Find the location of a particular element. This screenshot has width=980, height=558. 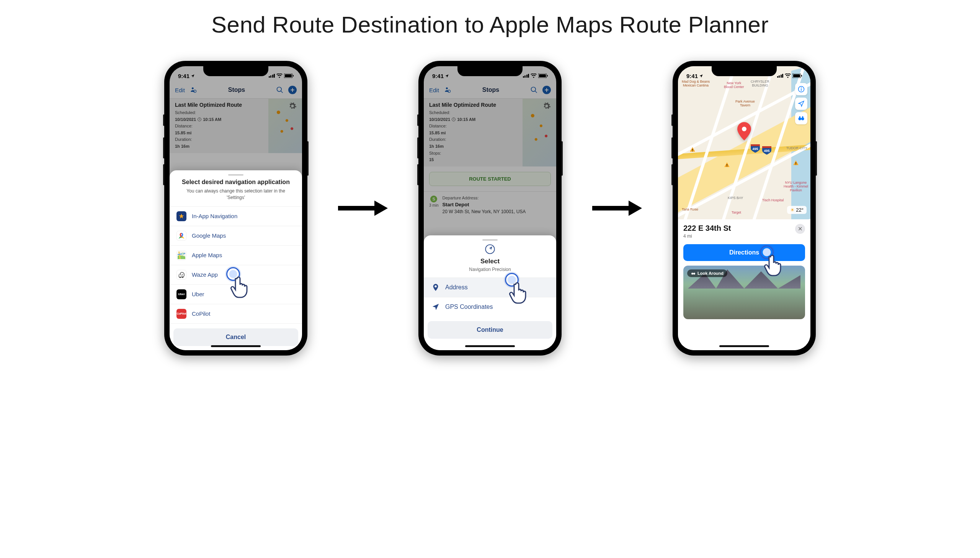

look-around-label: Look Around is located at coordinates (708, 273).